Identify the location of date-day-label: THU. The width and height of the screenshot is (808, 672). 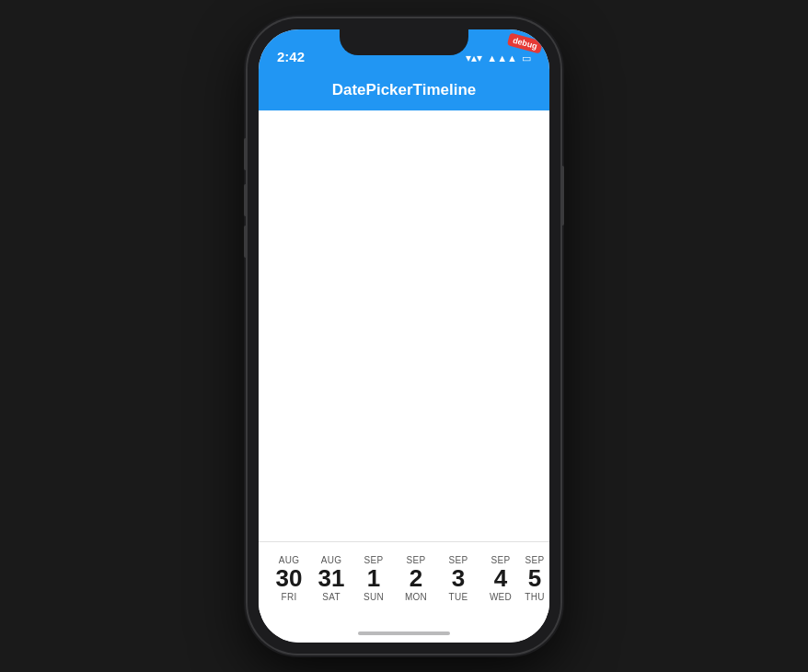
(534, 597).